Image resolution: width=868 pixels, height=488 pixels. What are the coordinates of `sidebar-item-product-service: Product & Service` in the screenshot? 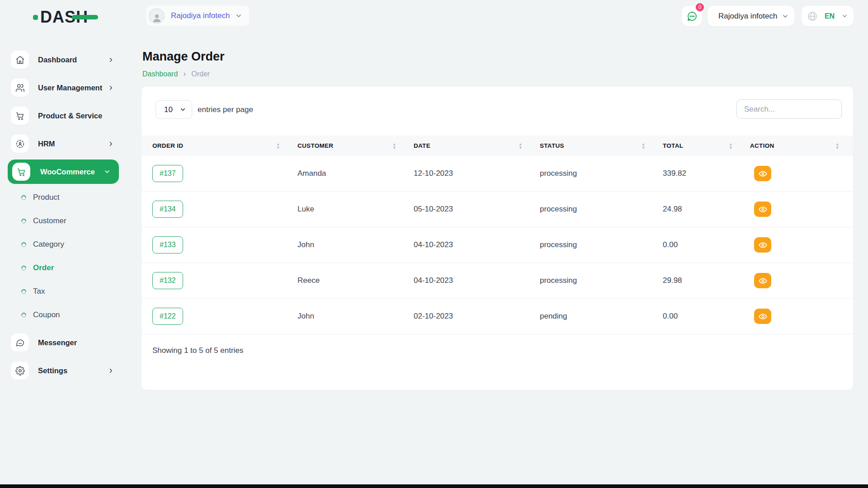 It's located at (64, 116).